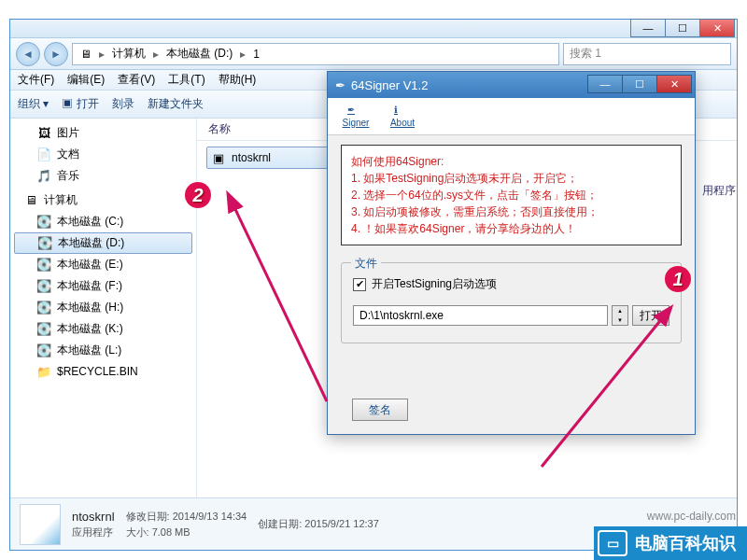  I want to click on sidebar-drive-c: 💽本地磁盘 (C:), so click(103, 222).